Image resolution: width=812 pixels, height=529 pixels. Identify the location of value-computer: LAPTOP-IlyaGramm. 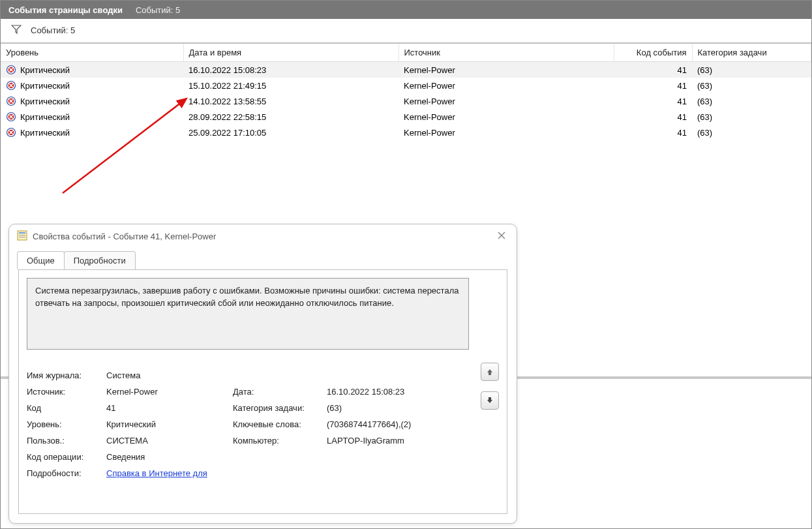
(392, 441).